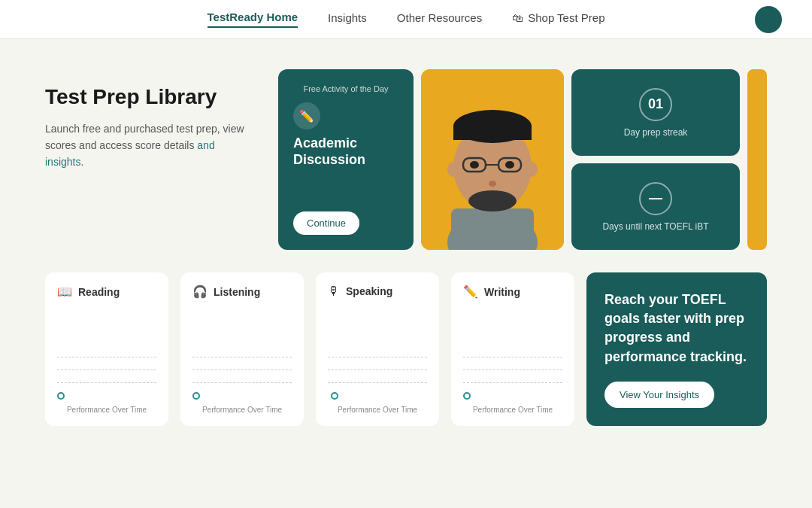  Describe the element at coordinates (253, 20) in the screenshot. I see `nav-testready-home: TestReady Home` at that location.